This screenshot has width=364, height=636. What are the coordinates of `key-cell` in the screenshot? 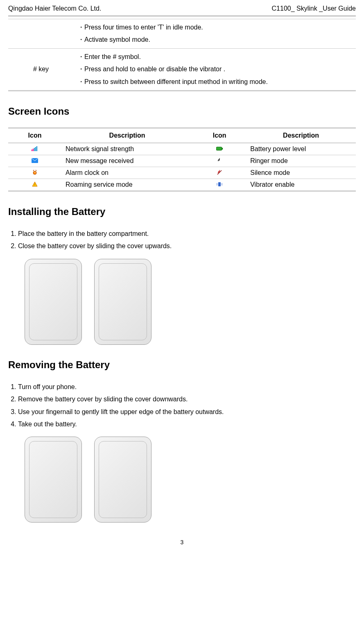 It's located at (41, 34).